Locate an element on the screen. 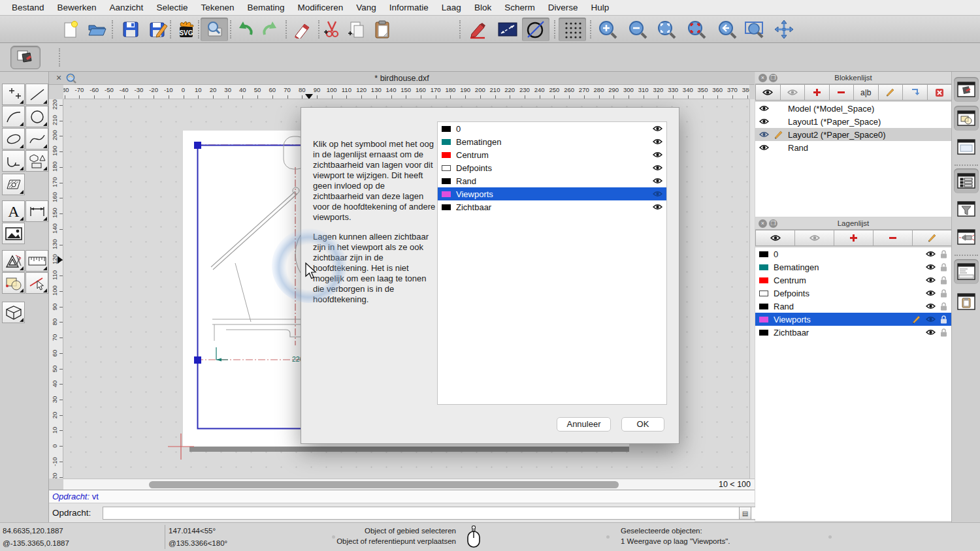  modify-tool is located at coordinates (13, 283).